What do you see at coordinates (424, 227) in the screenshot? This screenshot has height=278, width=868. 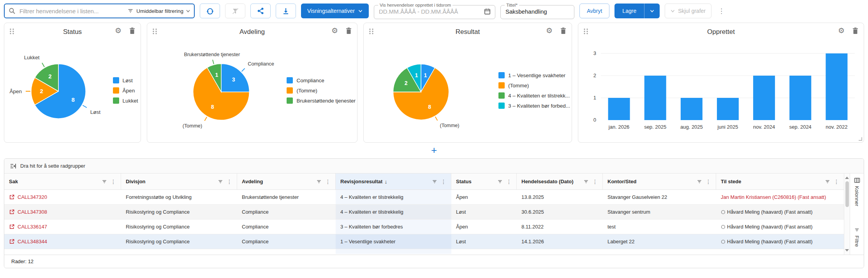 I see `table-row: CALL336147Risikostyring og ComplianceCom…` at bounding box center [424, 227].